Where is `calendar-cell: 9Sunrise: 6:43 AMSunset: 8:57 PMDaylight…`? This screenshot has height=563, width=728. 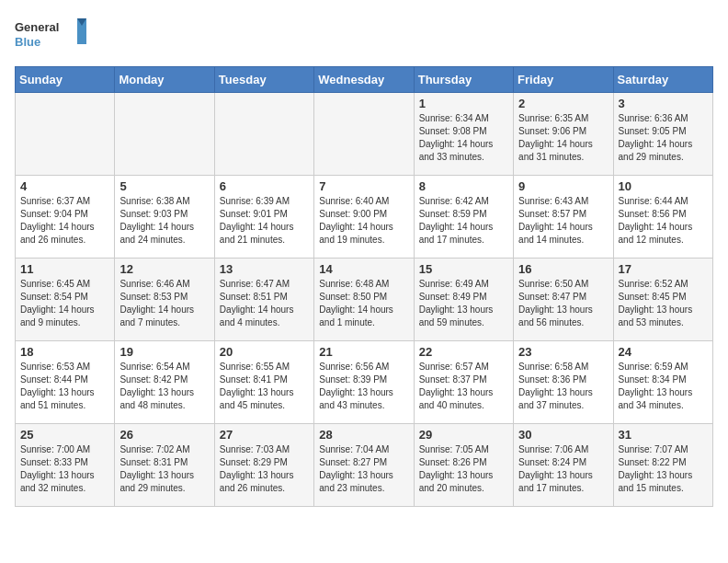 calendar-cell: 9Sunrise: 6:43 AMSunset: 8:57 PMDaylight… is located at coordinates (563, 217).